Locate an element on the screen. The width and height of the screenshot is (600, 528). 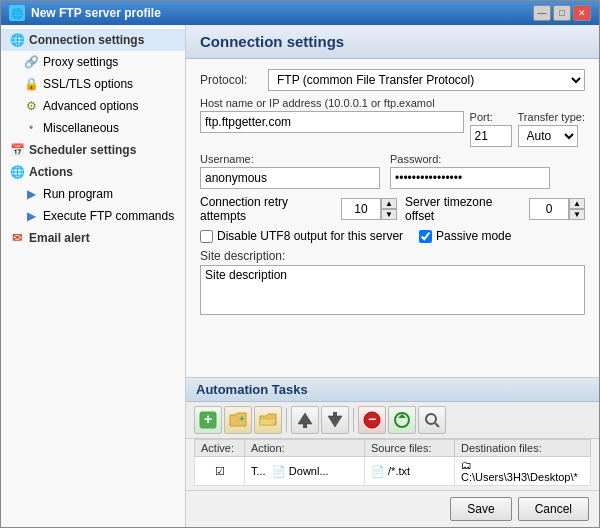
disable-utf8-item: Disable UTF8 output for this server is located at coordinates (302, 236).